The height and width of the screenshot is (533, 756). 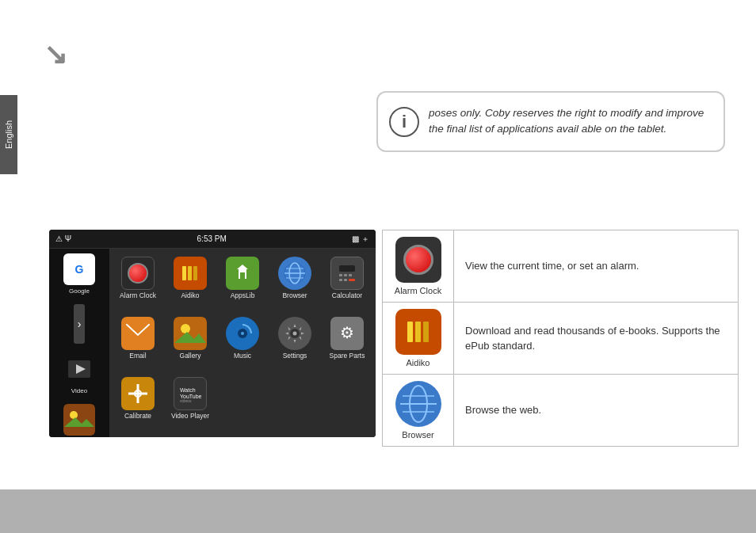 What do you see at coordinates (347, 343) in the screenshot?
I see `app-spare-parts: ⚙ Spare Parts` at bounding box center [347, 343].